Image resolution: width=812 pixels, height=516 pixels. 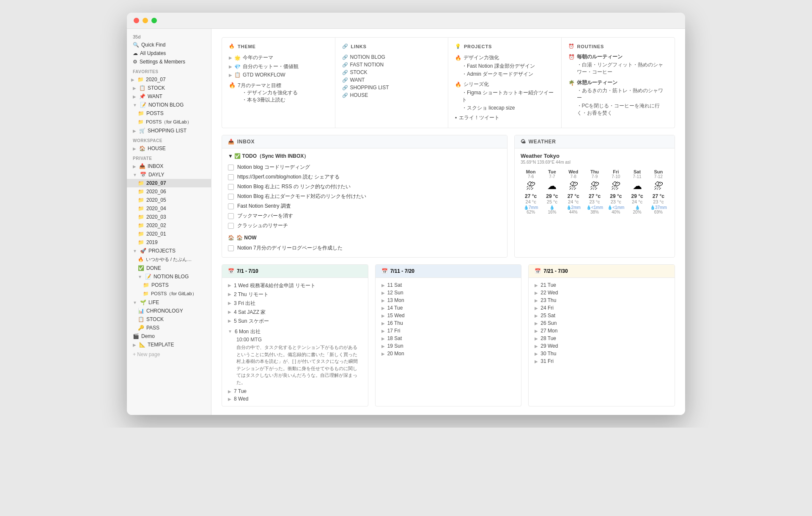 What do you see at coordinates (365, 206) in the screenshot?
I see `checkbox-item-5: Fast Notion Sentry 調査` at bounding box center [365, 206].